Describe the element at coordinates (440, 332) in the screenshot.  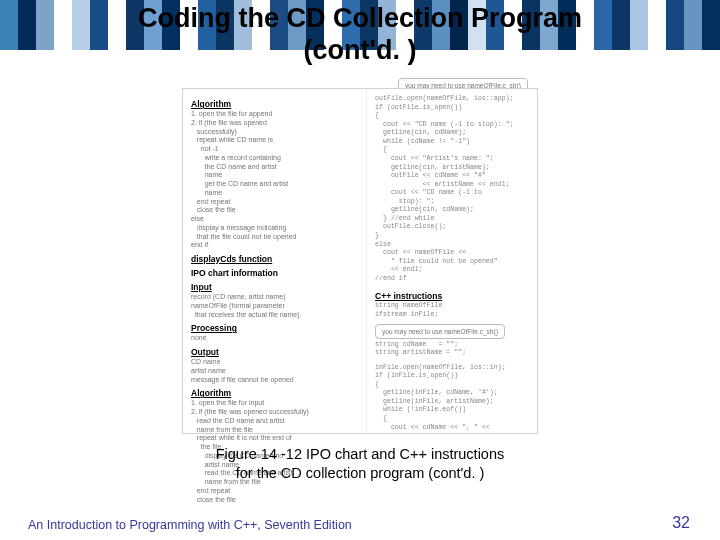
I see `inline-callout: you may need to use nameOfFile.c_str()` at that location.